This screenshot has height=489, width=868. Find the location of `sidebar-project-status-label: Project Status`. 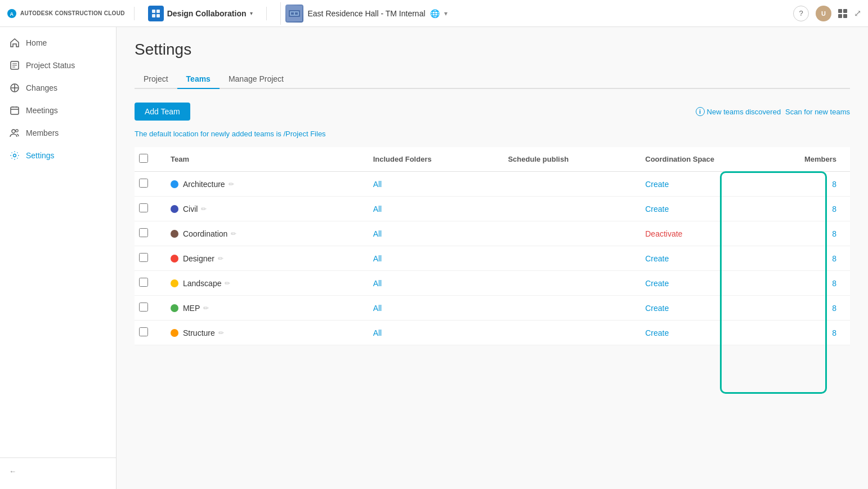

sidebar-project-status-label: Project Status is located at coordinates (51, 65).